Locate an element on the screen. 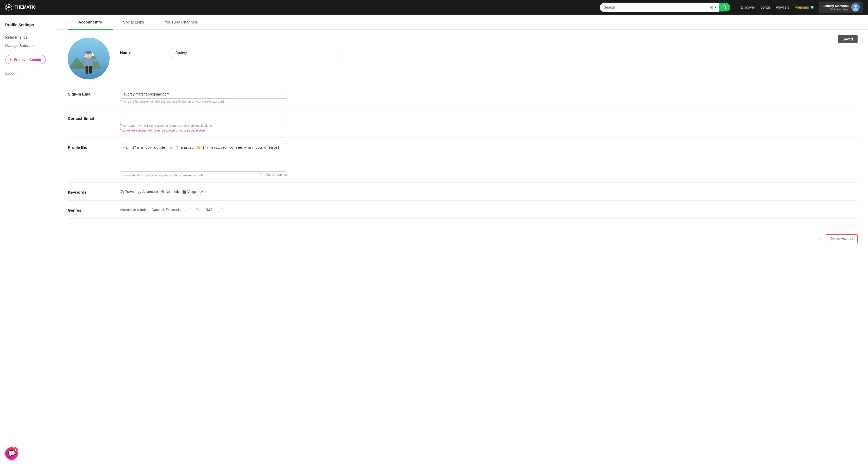 The width and height of the screenshot is (868, 465). contact-email-warning: Your email address will never be shown o… is located at coordinates (489, 130).